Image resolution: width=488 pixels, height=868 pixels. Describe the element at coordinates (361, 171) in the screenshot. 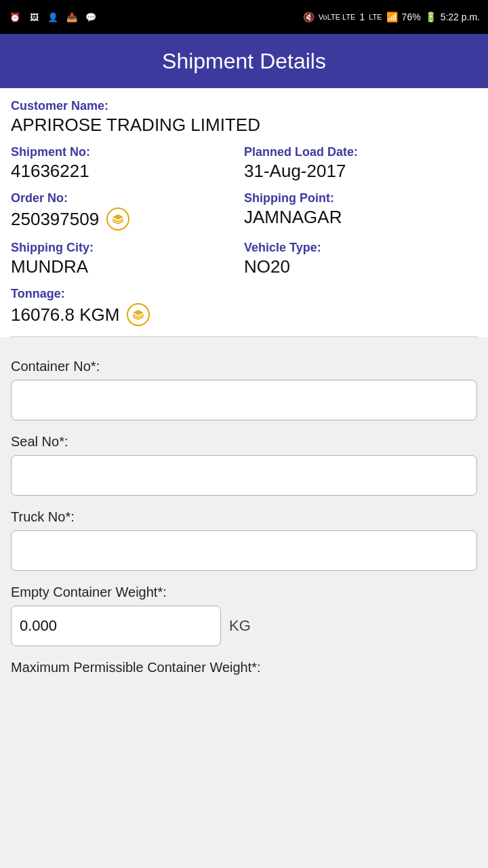

I see `planned-date-value: 31-Aug-2017` at that location.